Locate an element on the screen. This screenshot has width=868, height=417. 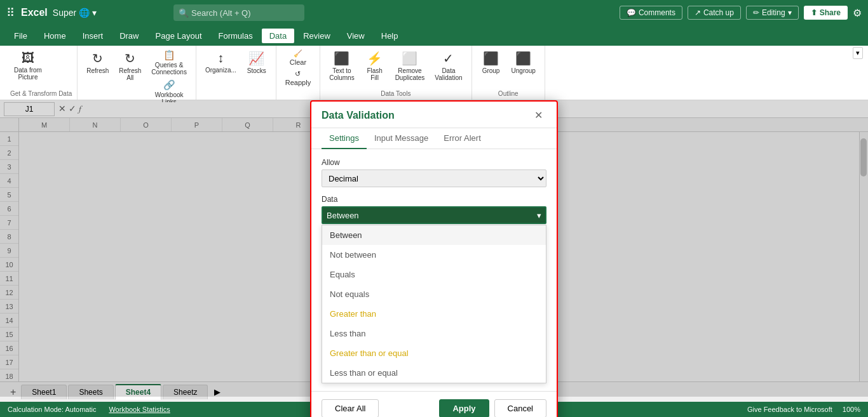
calc-mode-label: Calculation Mode: Automatic is located at coordinates (52, 409).